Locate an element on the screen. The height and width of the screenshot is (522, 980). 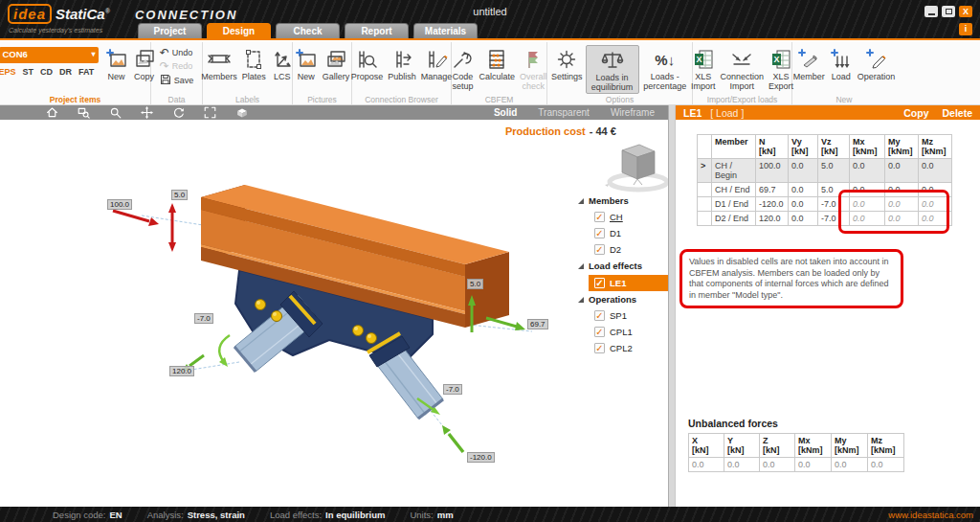
display-mode-wireframe: Wireframe is located at coordinates (633, 113).